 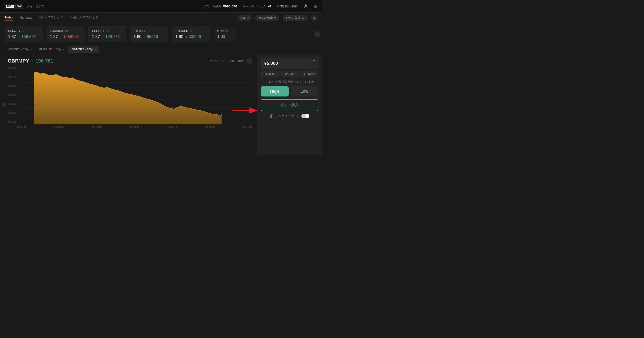 What do you see at coordinates (66, 31) in the screenshot?
I see `asset-card-header: EUR/USD 5分 ☆` at bounding box center [66, 31].